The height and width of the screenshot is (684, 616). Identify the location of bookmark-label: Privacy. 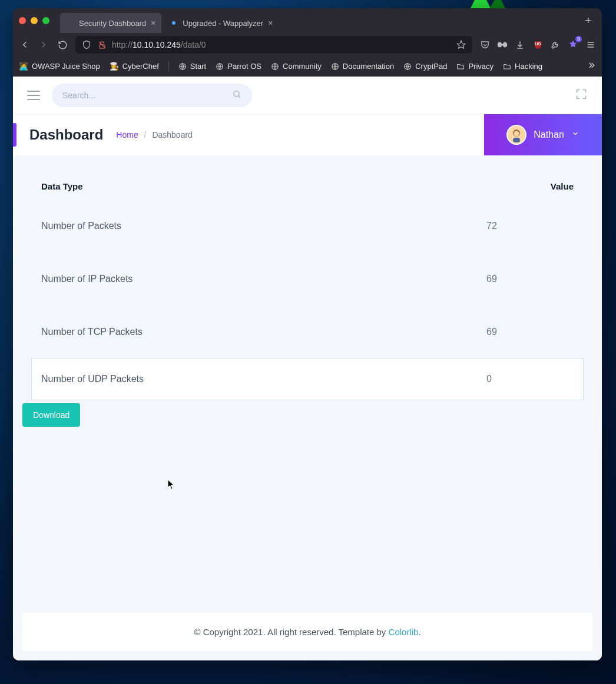
(481, 66).